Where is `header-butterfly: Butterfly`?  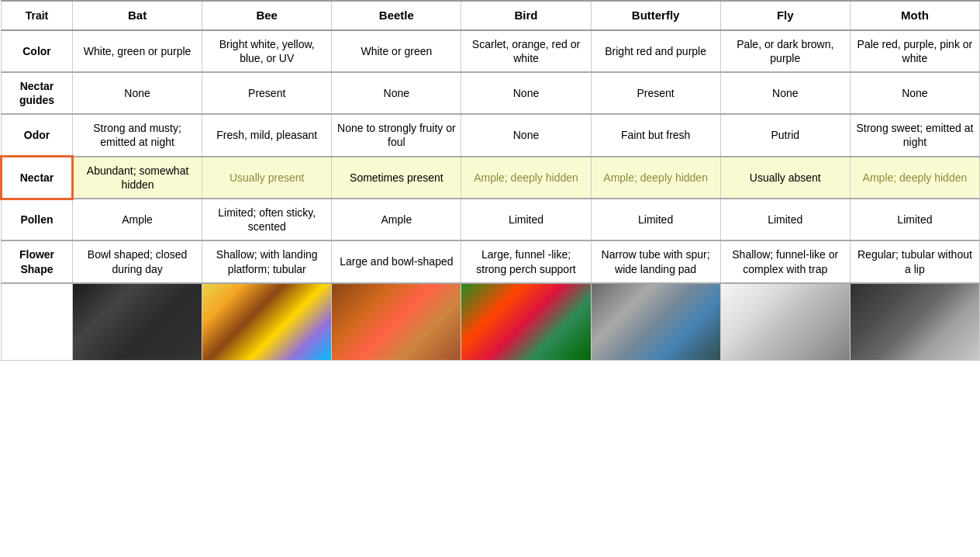 header-butterfly: Butterfly is located at coordinates (656, 16).